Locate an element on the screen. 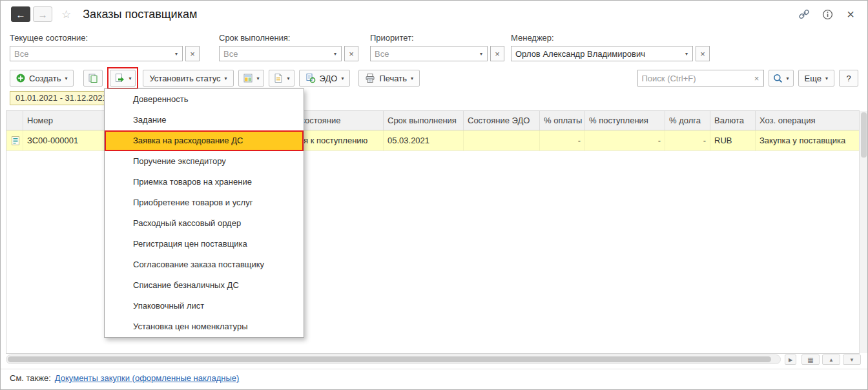 The width and height of the screenshot is (868, 390). manager-combobox: ▾ is located at coordinates (602, 54).